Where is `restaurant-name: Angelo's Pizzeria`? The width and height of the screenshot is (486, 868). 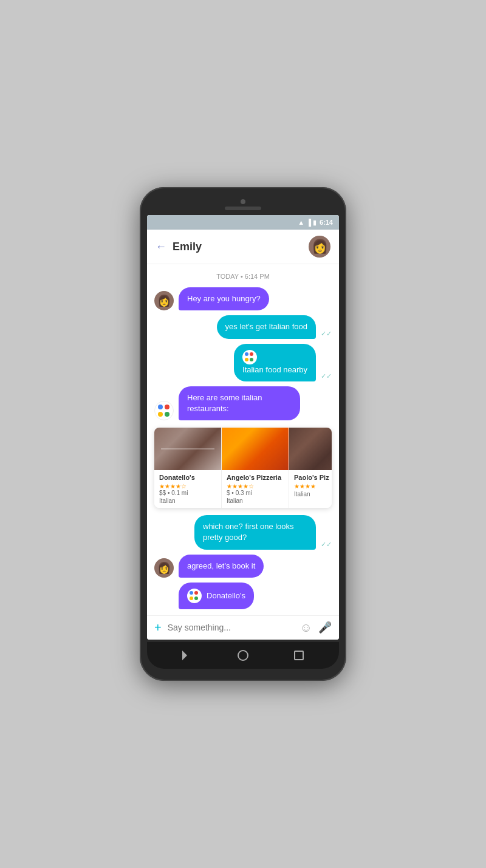
restaurant-name: Angelo's Pizzeria is located at coordinates (255, 477).